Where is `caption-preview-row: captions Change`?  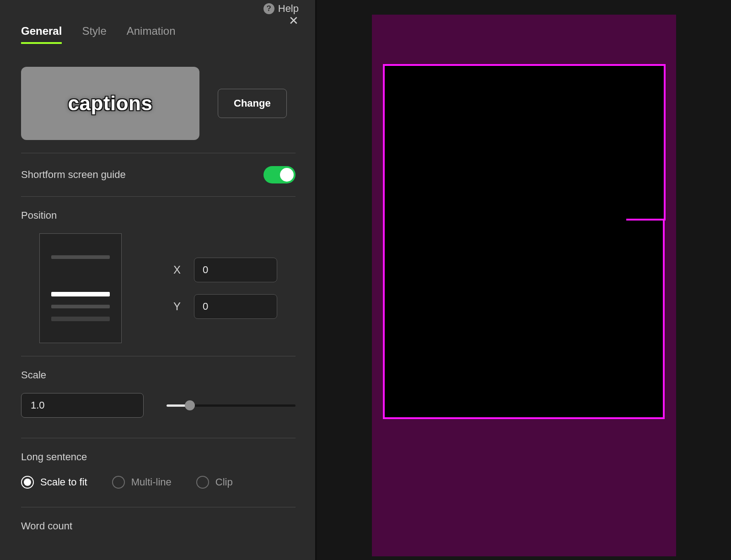
caption-preview-row: captions Change is located at coordinates (157, 103).